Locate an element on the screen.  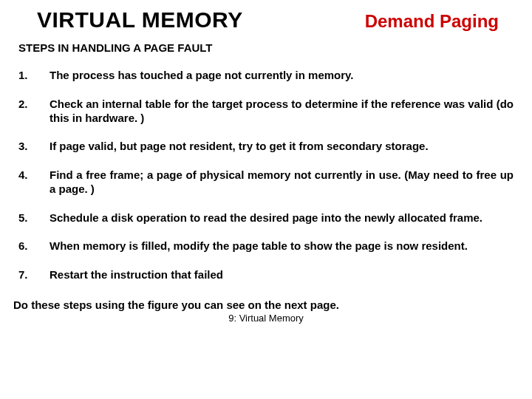
list-item: 2. Check an internal table for the targe… is located at coordinates (266, 112).